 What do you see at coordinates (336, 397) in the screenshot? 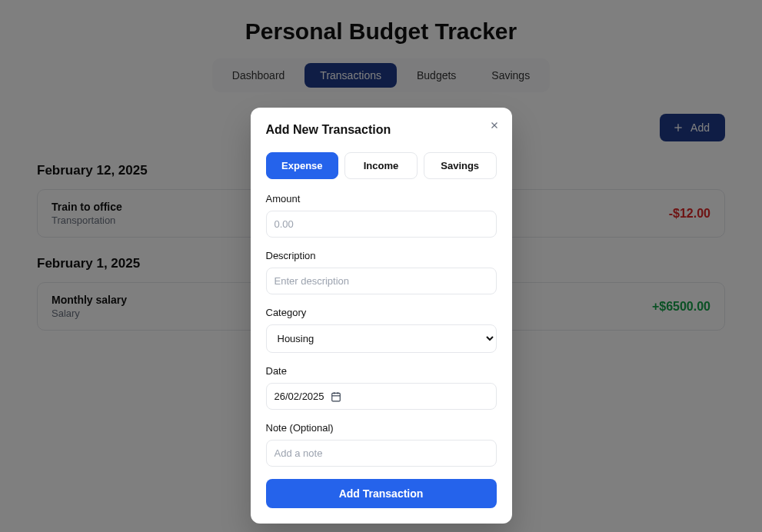
I see `calendar-icon` at bounding box center [336, 397].